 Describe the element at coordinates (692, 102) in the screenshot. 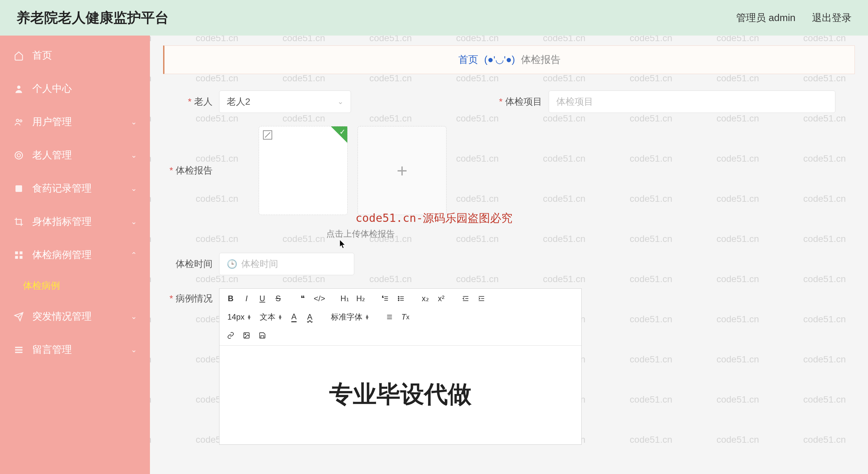

I see `project-input` at that location.